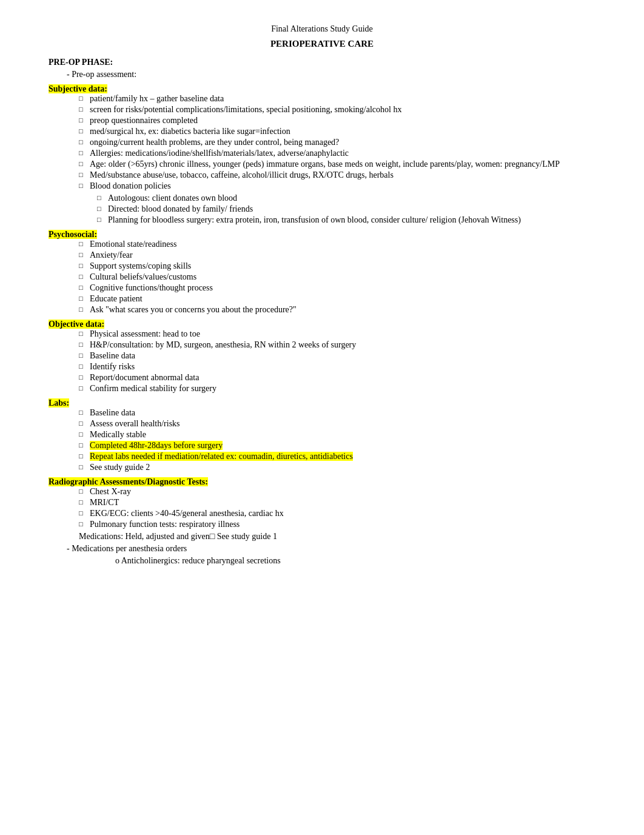  What do you see at coordinates (337, 299) in the screenshot?
I see `list-item: Educate patient` at bounding box center [337, 299].